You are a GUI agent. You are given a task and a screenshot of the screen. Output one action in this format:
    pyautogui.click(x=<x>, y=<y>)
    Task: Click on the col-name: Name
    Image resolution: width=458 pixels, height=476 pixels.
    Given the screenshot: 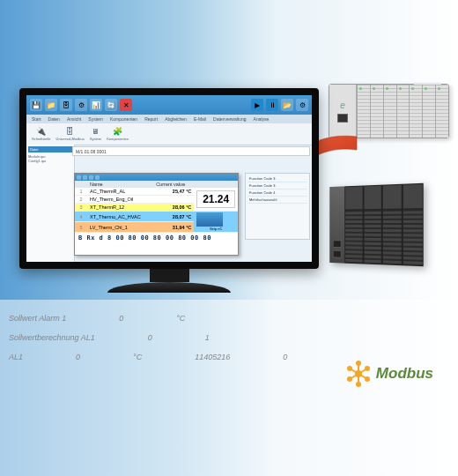 What is the action you would take?
    pyautogui.click(x=120, y=184)
    